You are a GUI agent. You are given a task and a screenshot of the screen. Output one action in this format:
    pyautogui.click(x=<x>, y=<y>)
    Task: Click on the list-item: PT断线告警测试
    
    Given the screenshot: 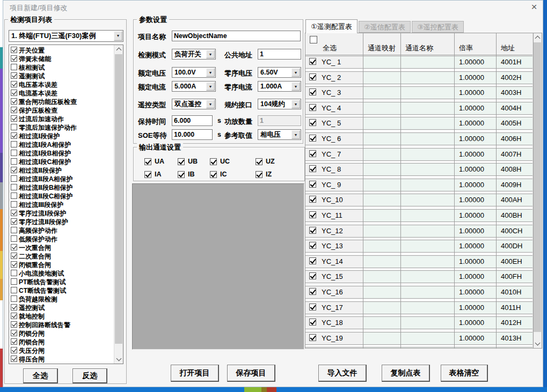 What is the action you would take?
    pyautogui.click(x=61, y=282)
    